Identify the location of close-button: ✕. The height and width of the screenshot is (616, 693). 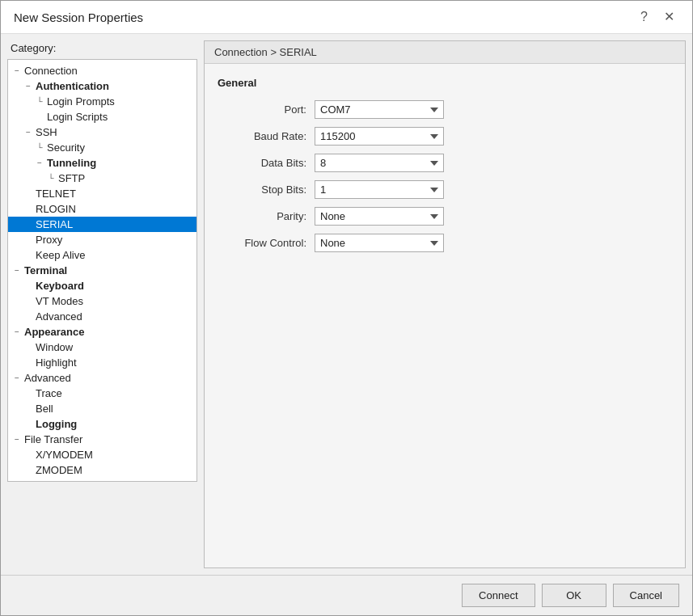
(670, 17).